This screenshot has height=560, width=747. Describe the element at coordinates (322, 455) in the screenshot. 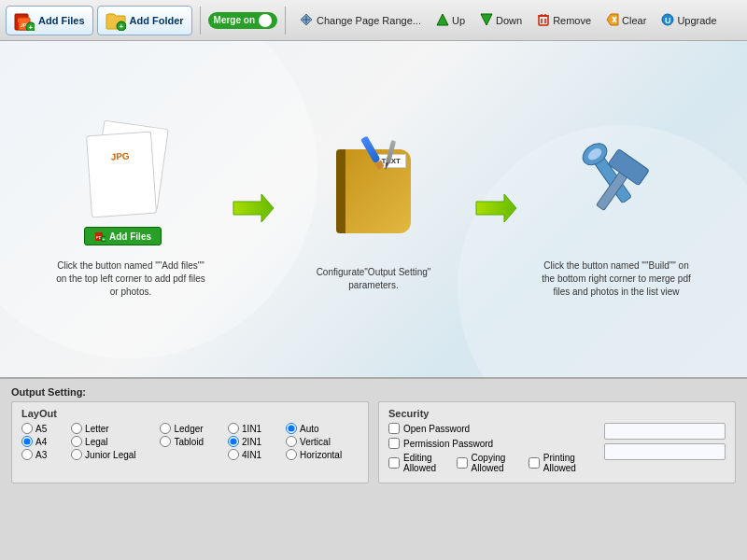

I see `radio-horizontal: Horizontal` at that location.